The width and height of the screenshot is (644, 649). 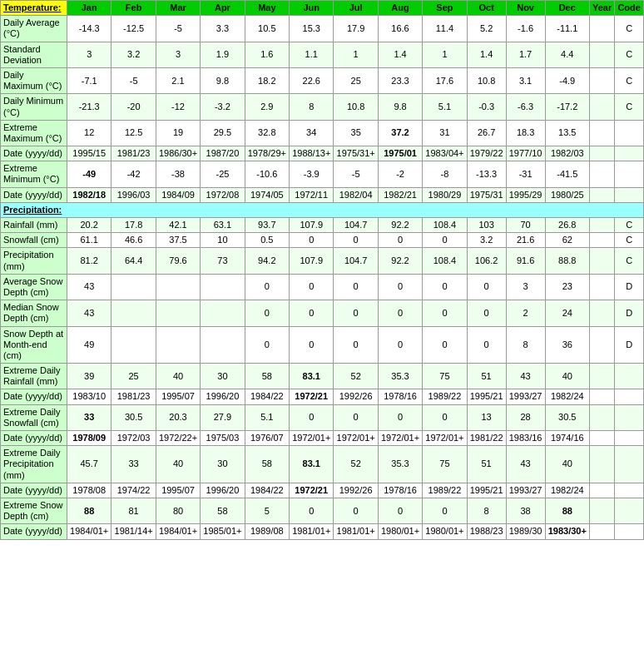 What do you see at coordinates (444, 80) in the screenshot?
I see `data-cell: 17.6` at bounding box center [444, 80].